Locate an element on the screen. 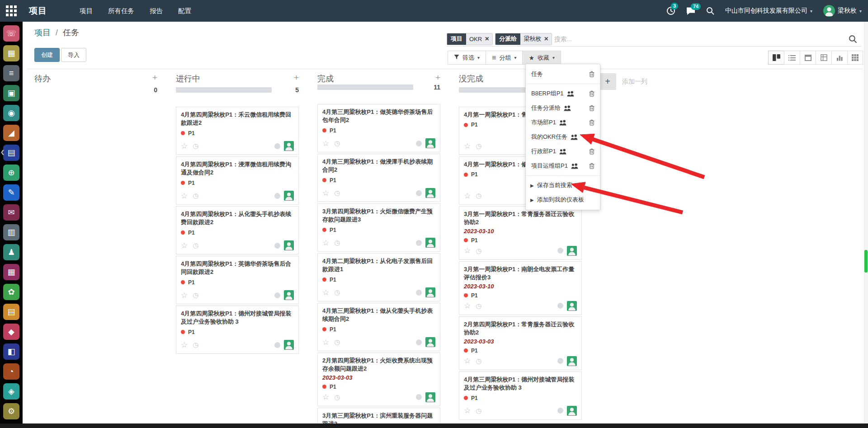 The image size is (868, 428). import-button: 导入 is located at coordinates (74, 55).